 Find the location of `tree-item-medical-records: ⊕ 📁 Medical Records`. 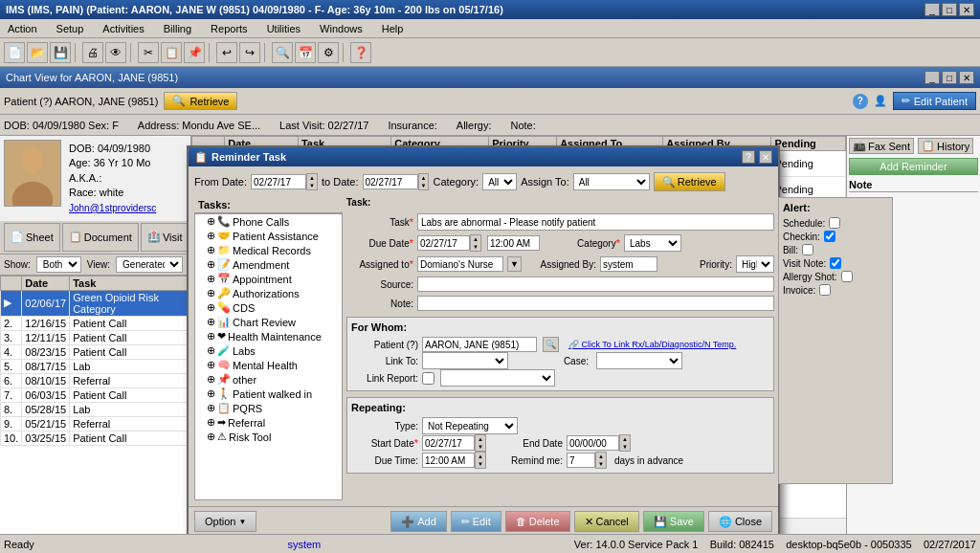

tree-item-medical-records: ⊕ 📁 Medical Records is located at coordinates (268, 251).